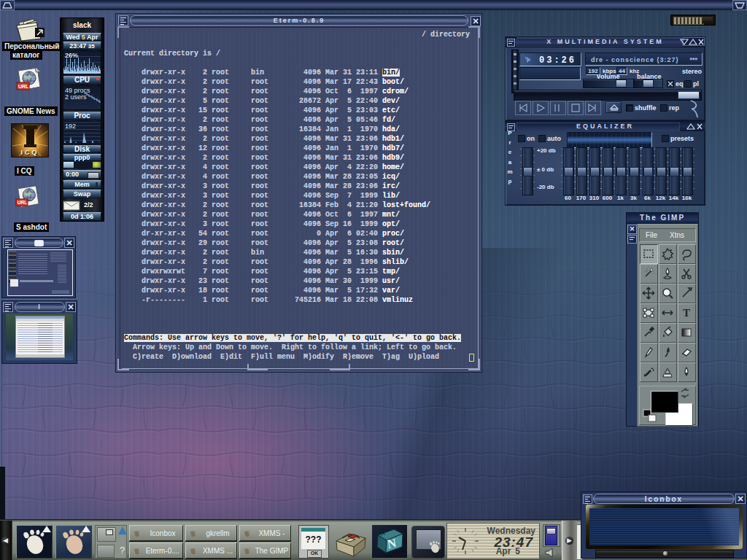  What do you see at coordinates (686, 313) in the screenshot?
I see `svg-text: T` at bounding box center [686, 313].